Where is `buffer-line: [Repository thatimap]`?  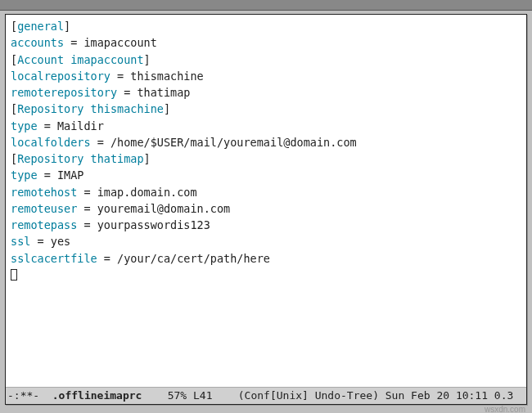
buffer-line: [Repository thatimap] is located at coordinates (266, 159).